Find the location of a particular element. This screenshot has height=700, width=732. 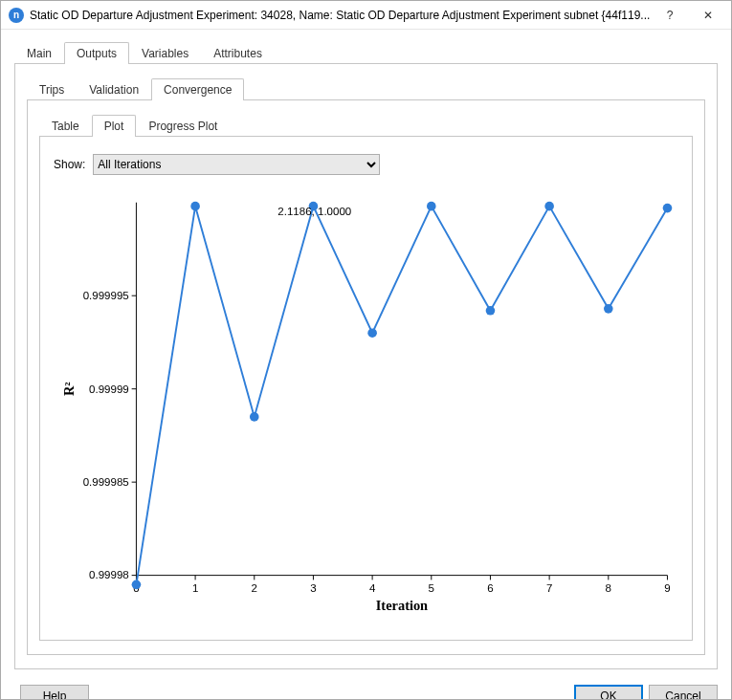

titlebar: n Static OD Departure Adjustment Experim… is located at coordinates (366, 15).